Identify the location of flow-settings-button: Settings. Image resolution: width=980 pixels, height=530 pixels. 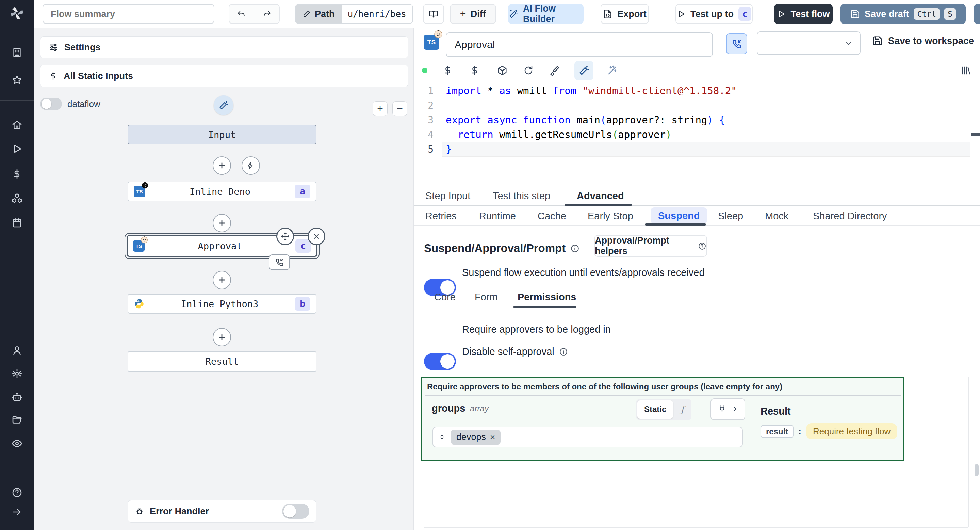
(224, 47).